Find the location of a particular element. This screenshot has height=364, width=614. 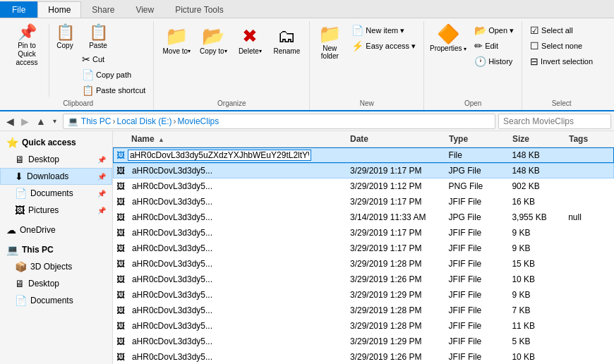

row-size-4: 3,955 KB is located at coordinates (536, 217).